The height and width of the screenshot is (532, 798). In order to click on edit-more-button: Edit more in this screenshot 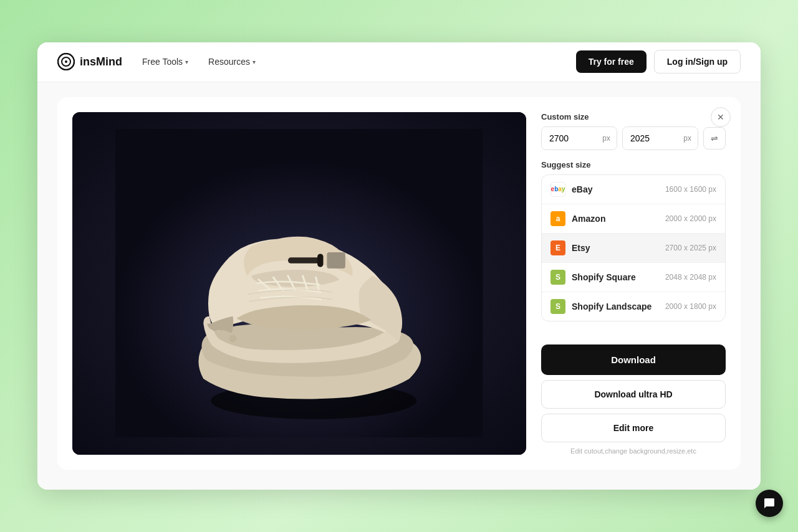, I will do `click(633, 428)`.